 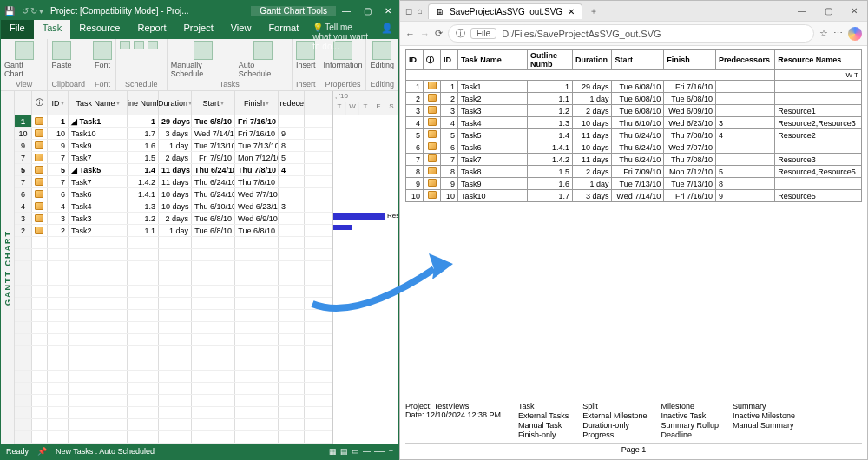 What do you see at coordinates (689, 416) in the screenshot?
I see `legend-item: Inactive Task` at bounding box center [689, 416].